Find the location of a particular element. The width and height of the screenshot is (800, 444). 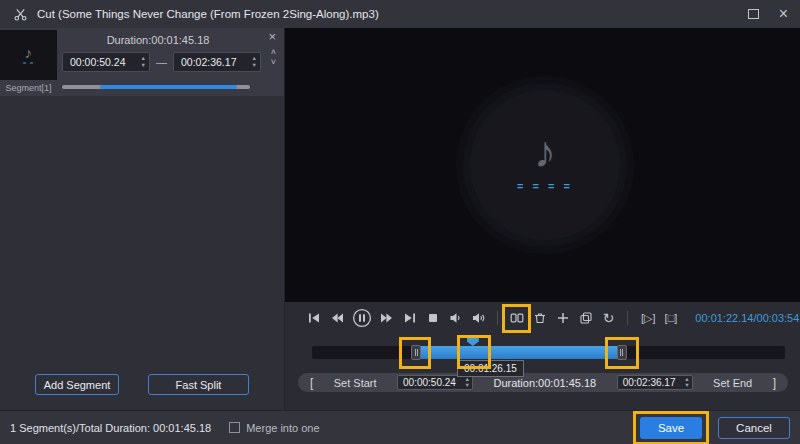

volume-low-icon is located at coordinates (456, 318).